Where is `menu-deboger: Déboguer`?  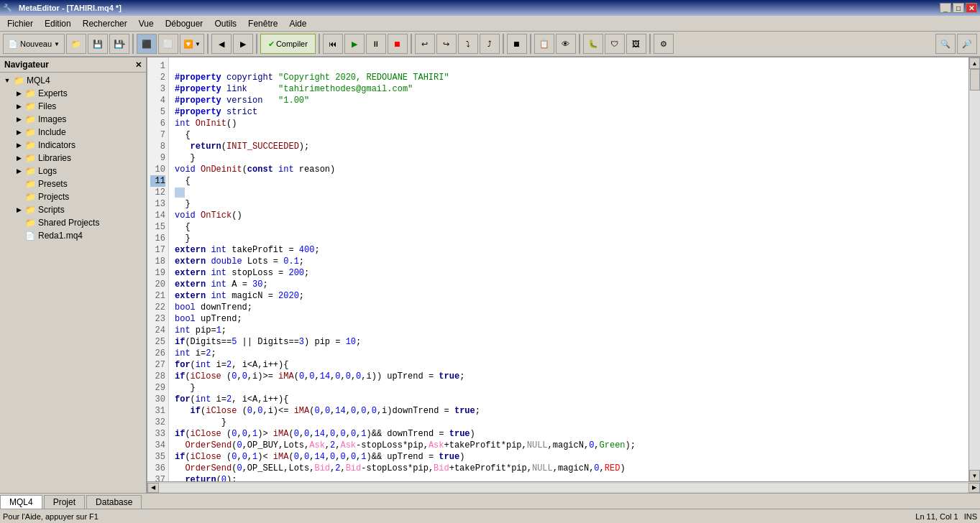 menu-deboger: Déboguer is located at coordinates (184, 24).